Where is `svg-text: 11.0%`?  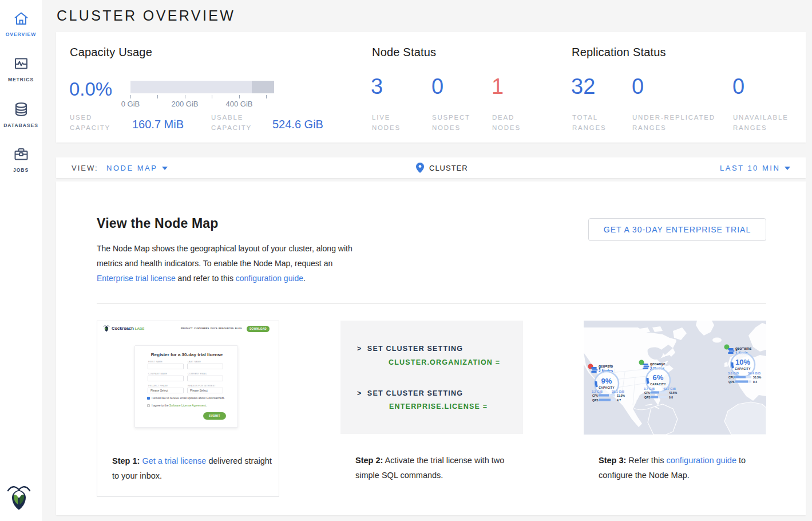
svg-text: 11.0% is located at coordinates (621, 396).